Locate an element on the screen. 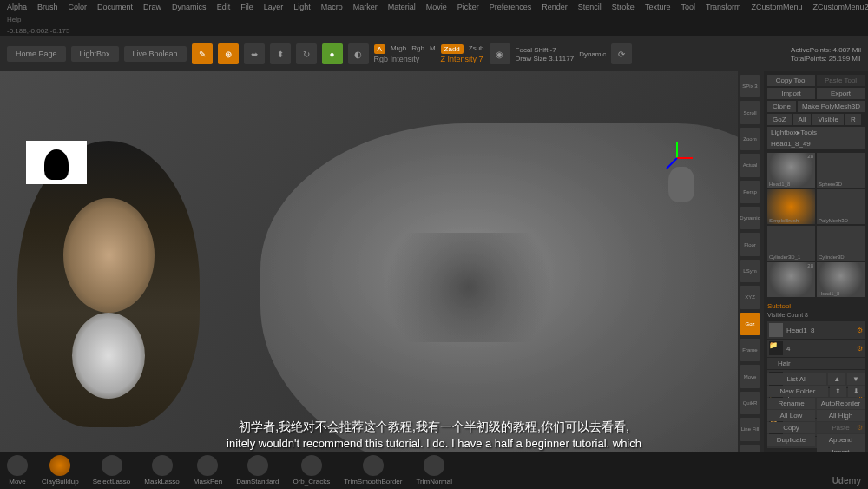 The width and height of the screenshot is (868, 489). actual-tool: Actual is located at coordinates (750, 165).